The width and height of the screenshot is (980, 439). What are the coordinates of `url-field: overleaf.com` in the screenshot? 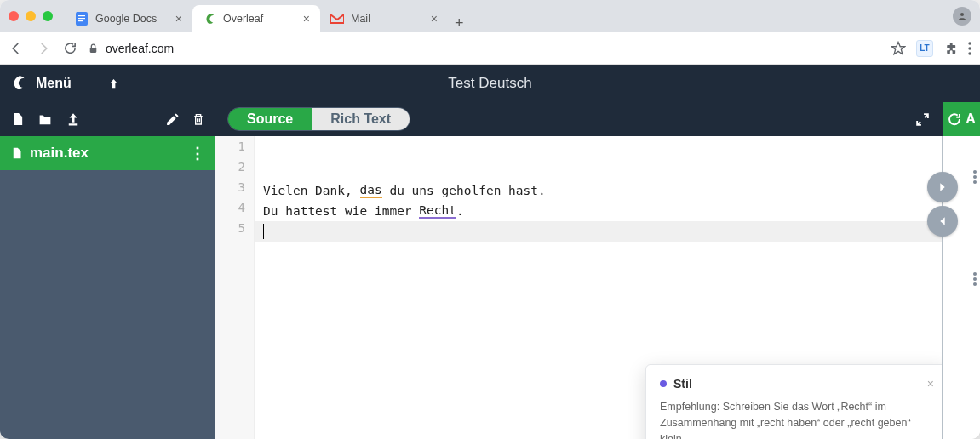 It's located at (484, 48).